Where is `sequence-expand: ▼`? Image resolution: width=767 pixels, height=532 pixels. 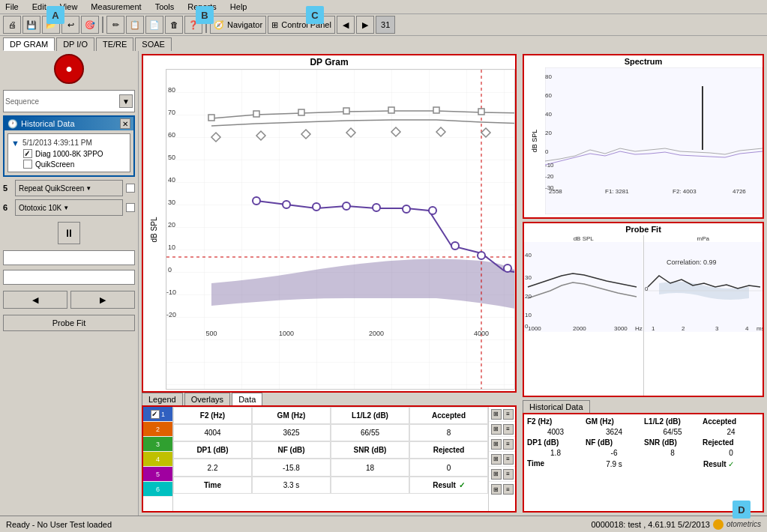 sequence-expand: ▼ is located at coordinates (126, 101).